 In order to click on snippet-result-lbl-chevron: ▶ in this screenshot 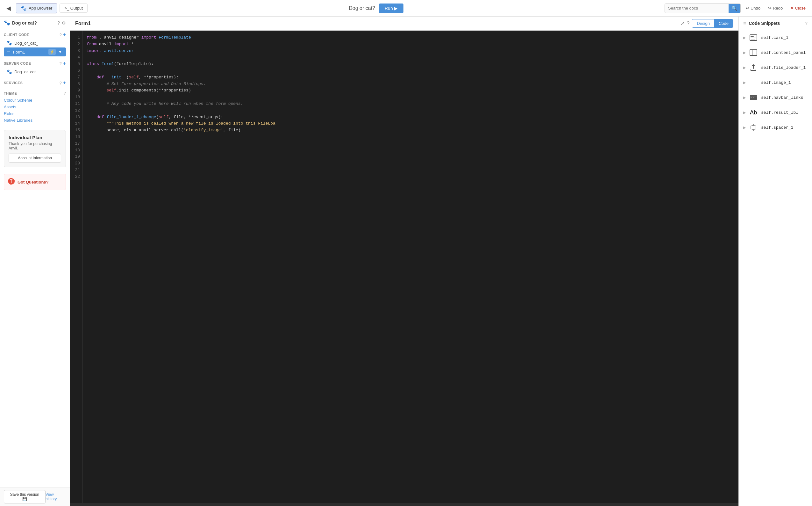, I will do `click(744, 112)`.